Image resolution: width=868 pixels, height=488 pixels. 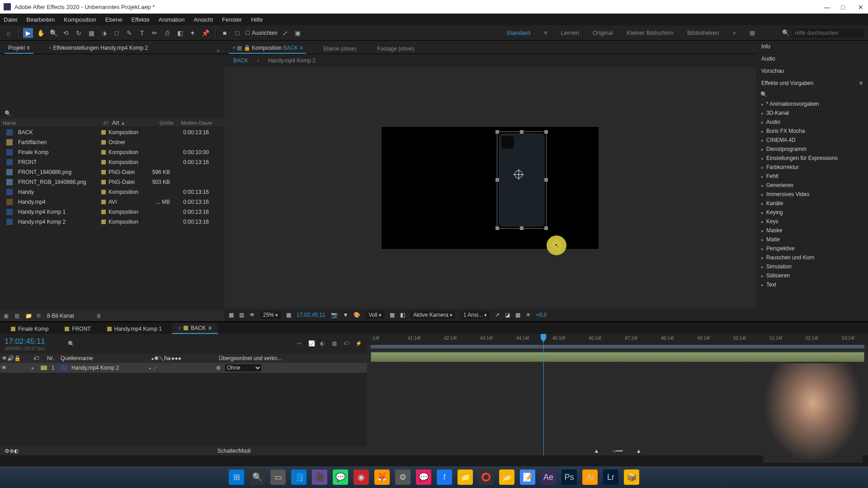 I want to click on effect-category: ▸Perspektive, so click(x=812, y=249).